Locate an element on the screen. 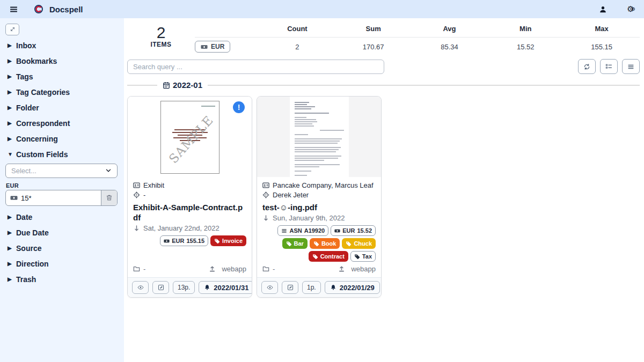 Image resolution: width=644 pixels, height=362 pixels. amount-value: 15.52 is located at coordinates (364, 231).